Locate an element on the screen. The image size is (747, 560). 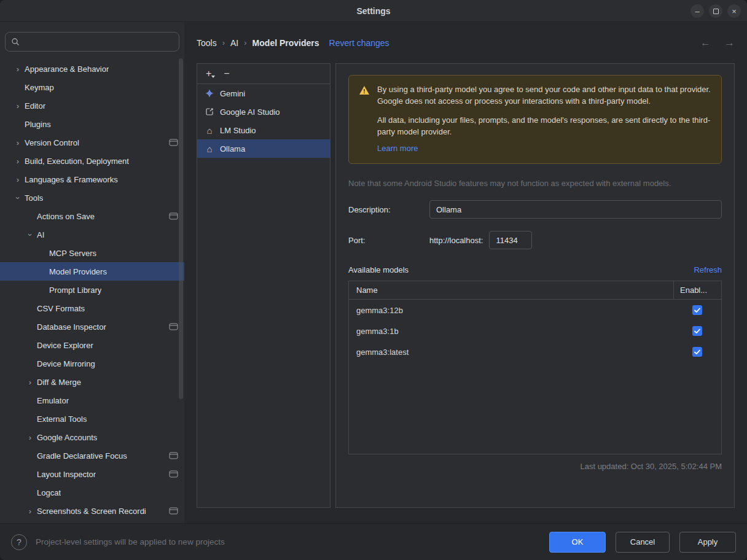
column-header-name: Name is located at coordinates (511, 290).